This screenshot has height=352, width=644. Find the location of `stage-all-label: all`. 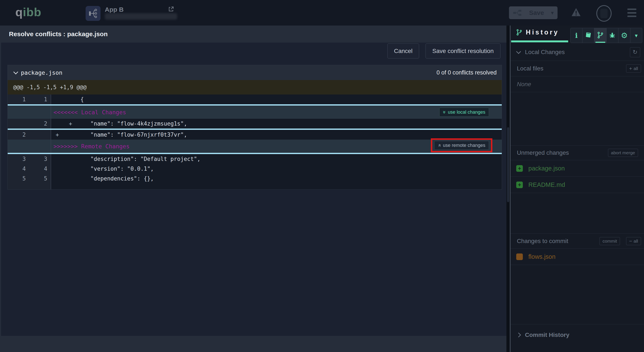

stage-all-label: all is located at coordinates (636, 68).